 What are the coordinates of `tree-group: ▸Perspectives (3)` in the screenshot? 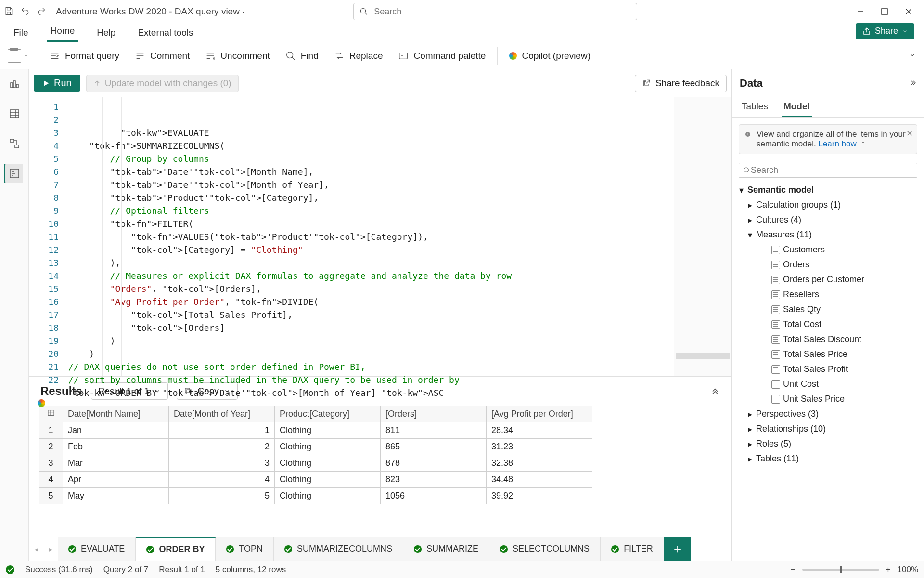 It's located at (828, 414).